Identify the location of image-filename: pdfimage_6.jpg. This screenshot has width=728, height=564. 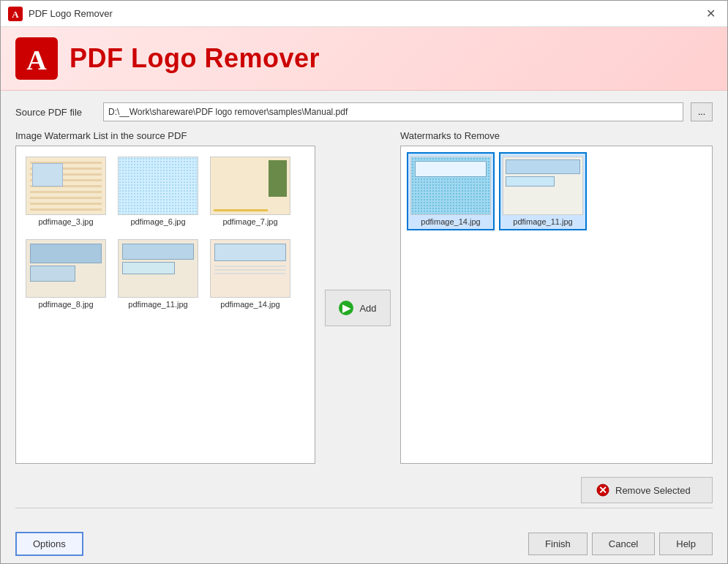
(158, 222).